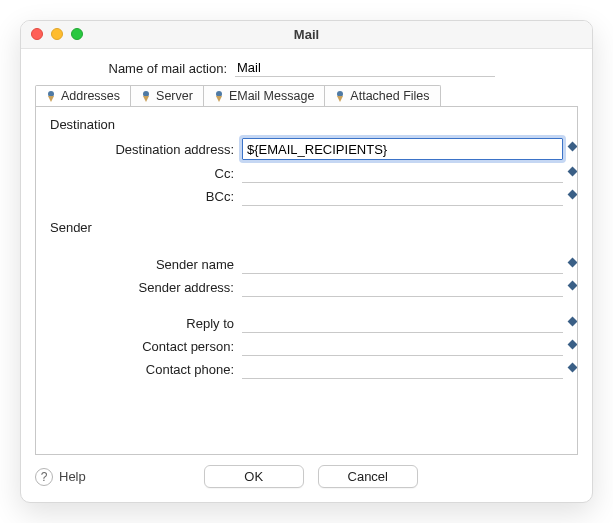  What do you see at coordinates (306, 124) in the screenshot?
I see `section-destination-title: Destination` at bounding box center [306, 124].